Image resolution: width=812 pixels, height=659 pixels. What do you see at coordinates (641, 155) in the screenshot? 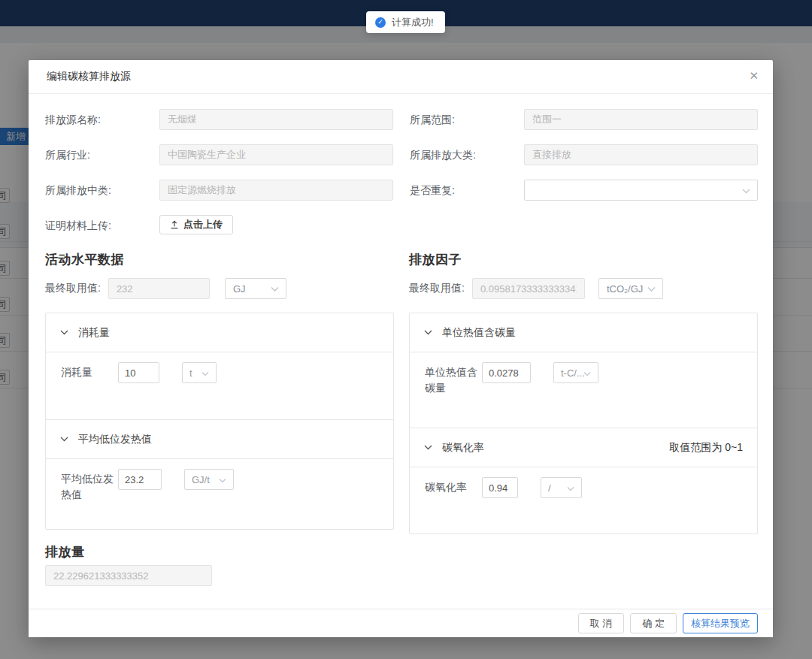
I see `major-category-input` at bounding box center [641, 155].